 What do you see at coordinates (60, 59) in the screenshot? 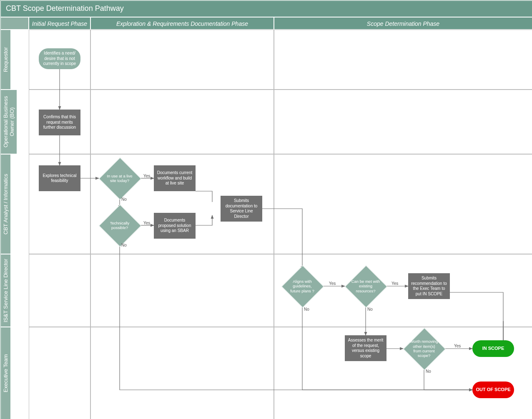
I see `node-start: Identifies a need/ desire that is not cu…` at bounding box center [60, 59].